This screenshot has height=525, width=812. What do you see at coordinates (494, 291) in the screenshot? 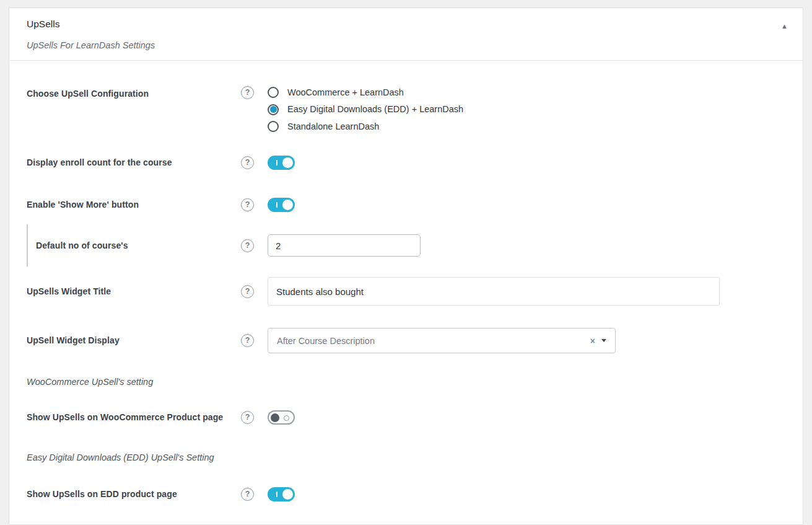
I see `widget-title-input` at bounding box center [494, 291].